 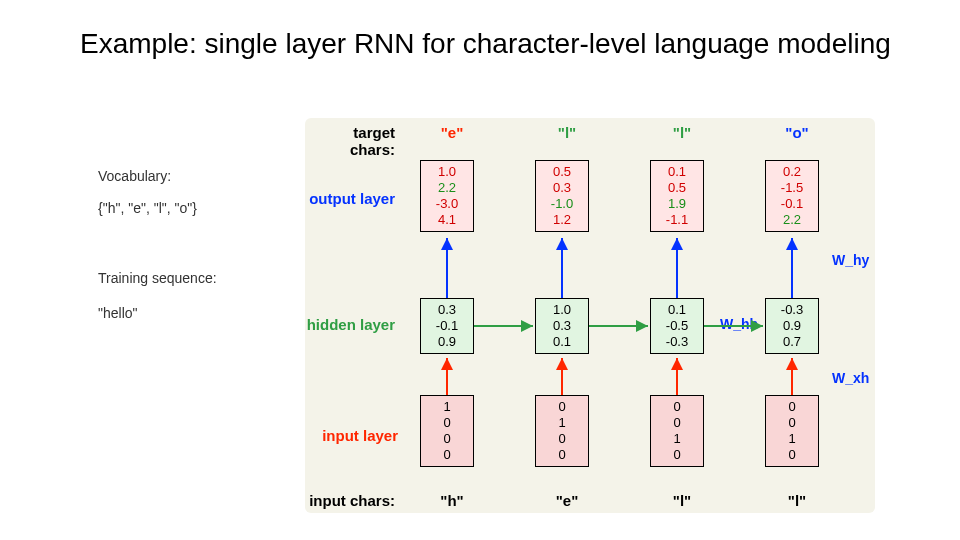 I want to click on output-vector: 0.50.3-1.01.2, so click(x=562, y=196).